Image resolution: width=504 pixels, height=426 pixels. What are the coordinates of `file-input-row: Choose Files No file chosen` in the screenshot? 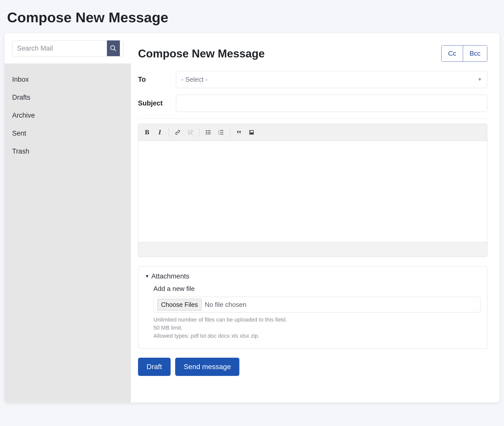 It's located at (317, 305).